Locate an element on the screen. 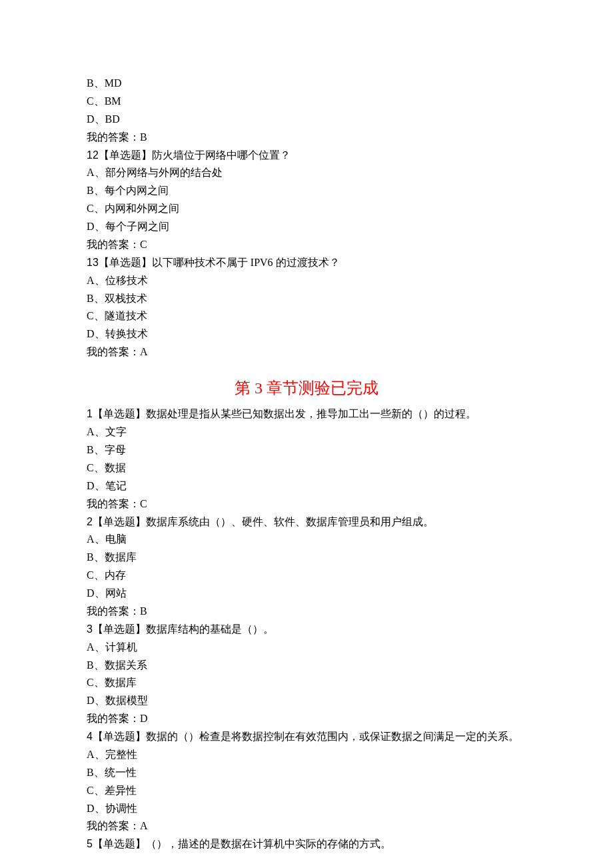 This screenshot has height=868, width=613. question-stem: 3【单选题】数据库结构的基础是（）。 is located at coordinates (306, 629).